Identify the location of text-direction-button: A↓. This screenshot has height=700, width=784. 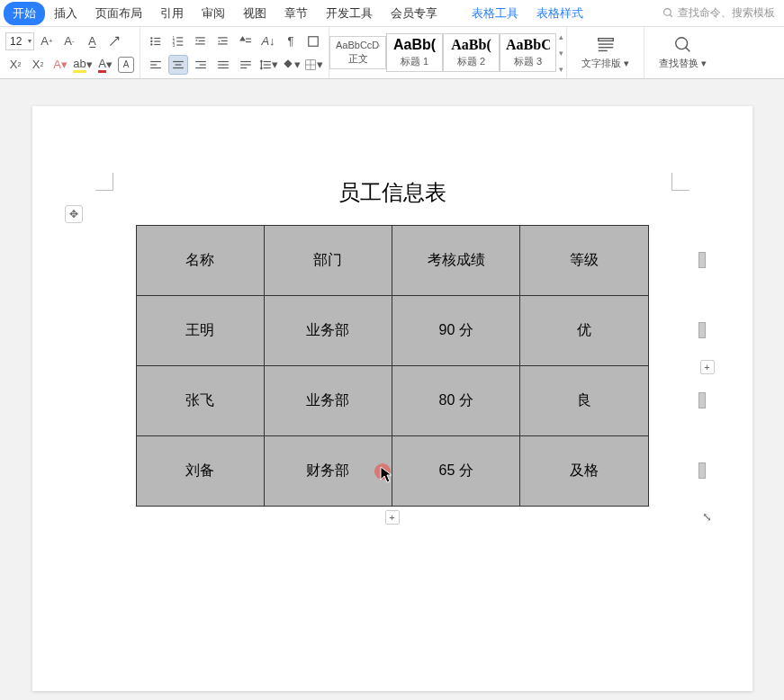
(268, 41).